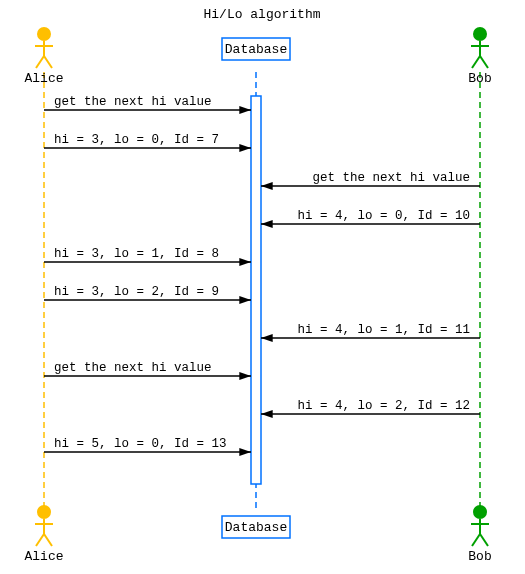  What do you see at coordinates (262, 14) in the screenshot?
I see `diagram-title: Hi/Lo algorithm` at bounding box center [262, 14].